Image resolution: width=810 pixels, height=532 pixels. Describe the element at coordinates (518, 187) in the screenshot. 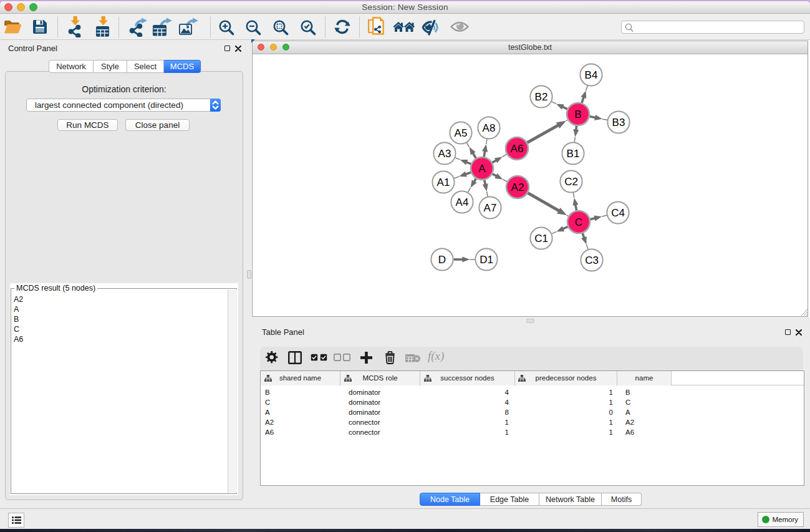

I see `svg-text: A2` at that location.